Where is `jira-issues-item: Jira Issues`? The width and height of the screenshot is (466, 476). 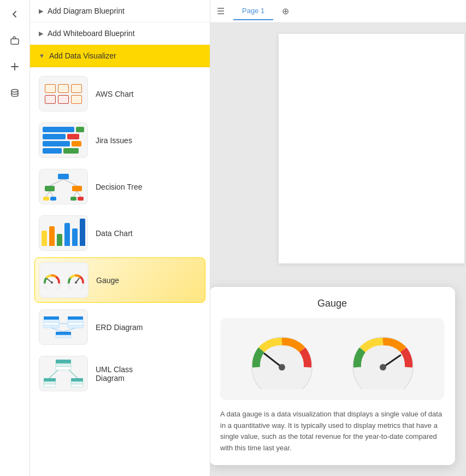 jira-issues-item: Jira Issues is located at coordinates (120, 140).